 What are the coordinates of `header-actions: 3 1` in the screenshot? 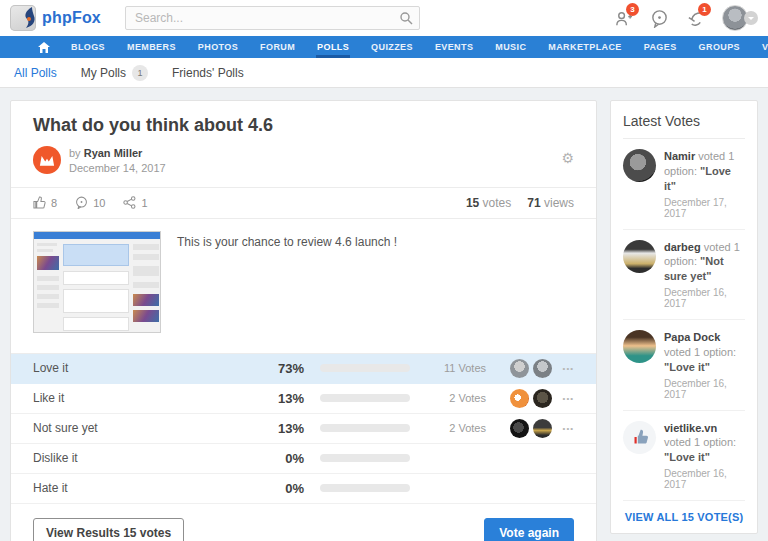 It's located at (685, 18).